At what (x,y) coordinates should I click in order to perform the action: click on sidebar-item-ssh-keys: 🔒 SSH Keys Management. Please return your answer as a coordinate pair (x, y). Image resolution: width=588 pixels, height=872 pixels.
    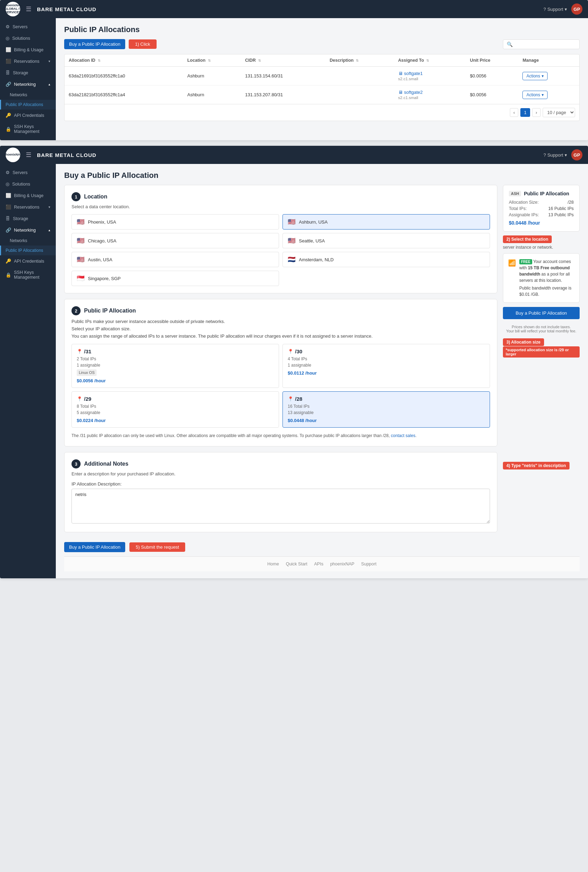
    Looking at the image, I should click on (28, 129).